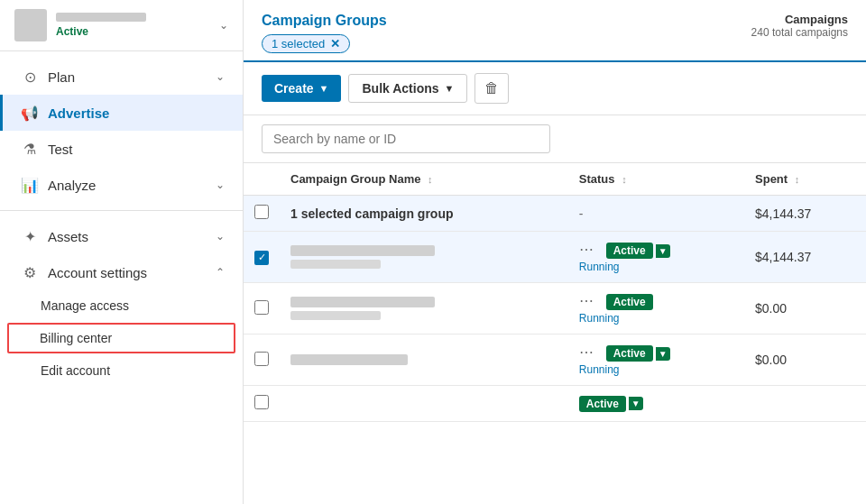 This screenshot has height=504, width=866. I want to click on campaigns-count: 240 total campaigns, so click(799, 32).